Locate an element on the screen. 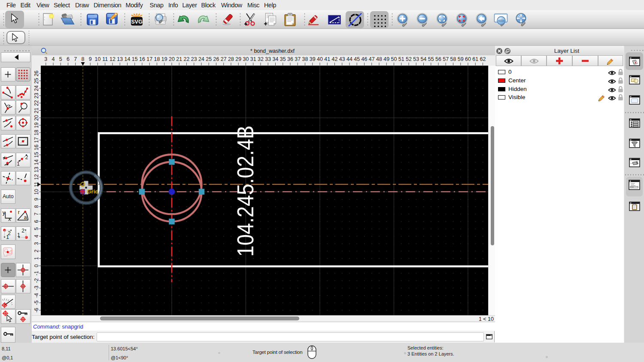 This screenshot has height=362, width=644. svg-text: 27 is located at coordinates (224, 59).